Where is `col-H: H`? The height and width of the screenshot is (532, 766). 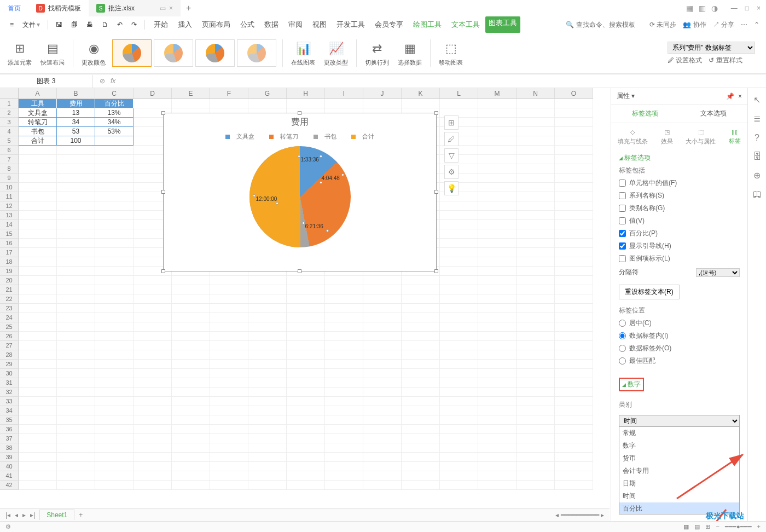 col-H: H is located at coordinates (306, 94).